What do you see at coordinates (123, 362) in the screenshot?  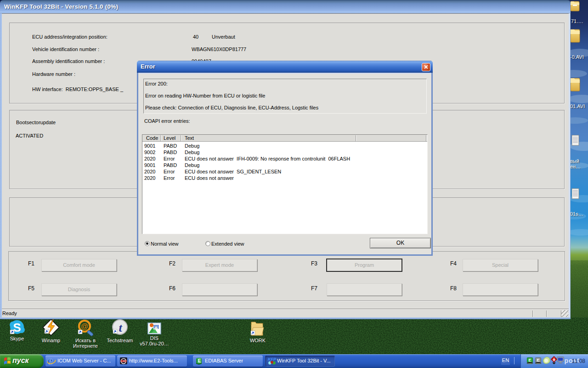 I see `svg-text: E-XFF` at bounding box center [123, 362].